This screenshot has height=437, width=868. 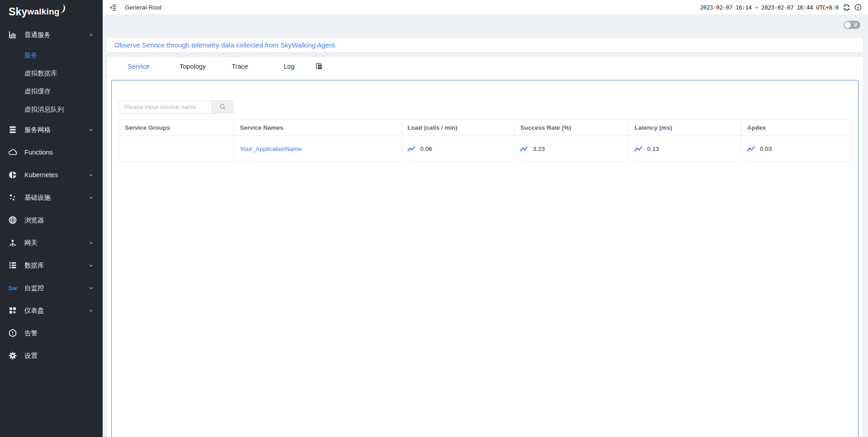 What do you see at coordinates (319, 66) in the screenshot?
I see `copy-icon` at bounding box center [319, 66].